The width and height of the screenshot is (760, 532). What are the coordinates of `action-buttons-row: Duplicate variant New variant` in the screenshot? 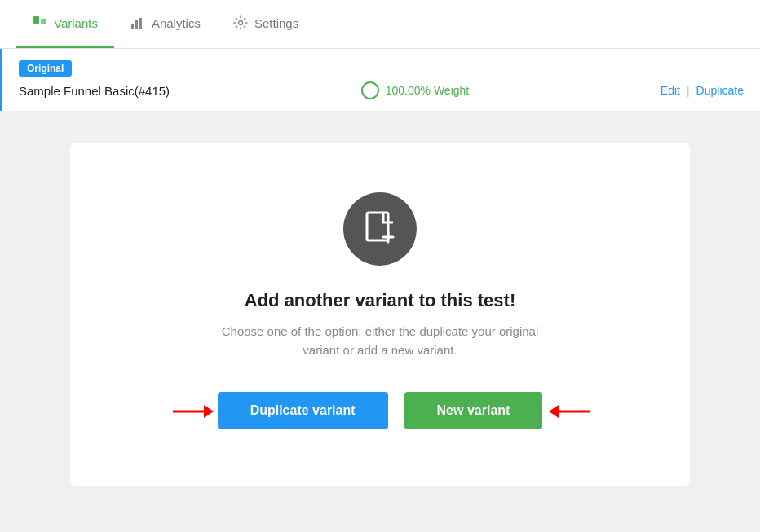 It's located at (380, 411).